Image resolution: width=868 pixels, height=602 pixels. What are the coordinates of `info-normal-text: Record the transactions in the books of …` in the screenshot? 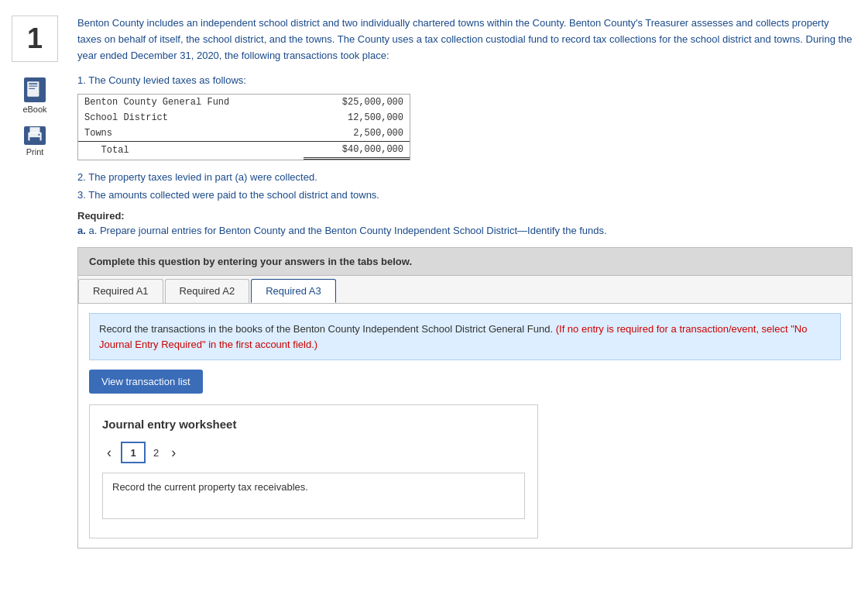 It's located at (326, 329).